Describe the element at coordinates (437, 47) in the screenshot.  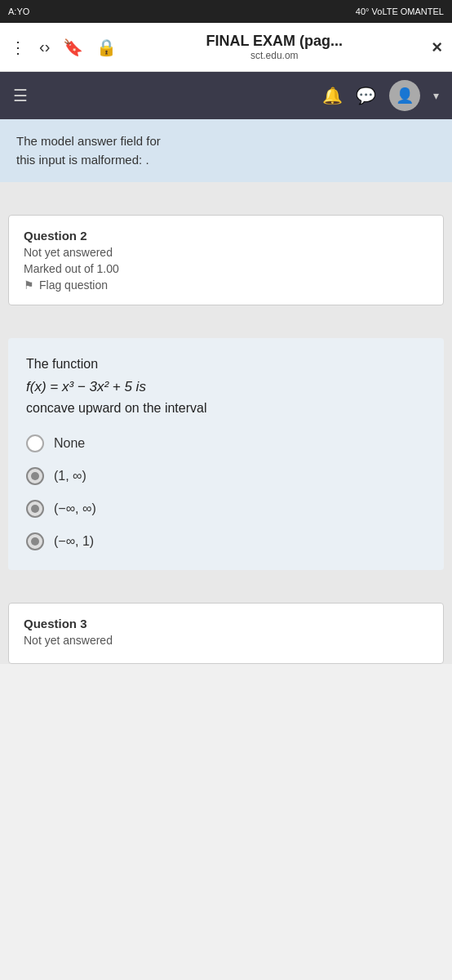
I see `close-icon: ×` at that location.